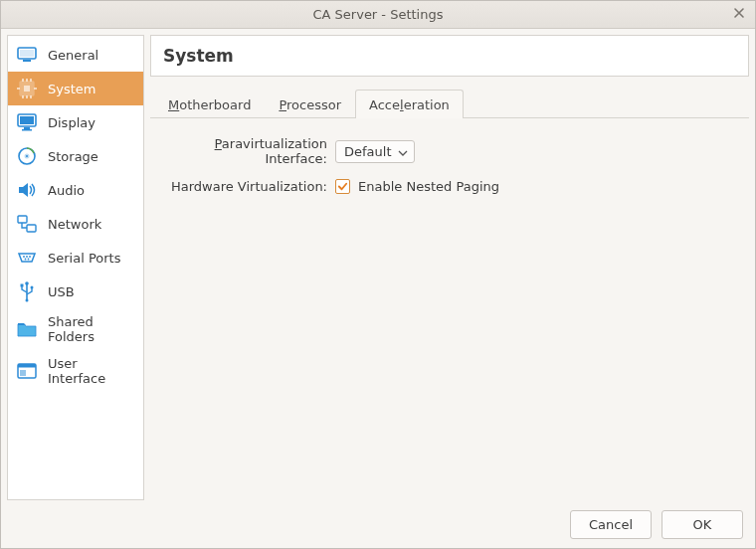 Image resolution: width=756 pixels, height=549 pixels. I want to click on sidebar-item-serial-ports: Serial Ports, so click(76, 258).